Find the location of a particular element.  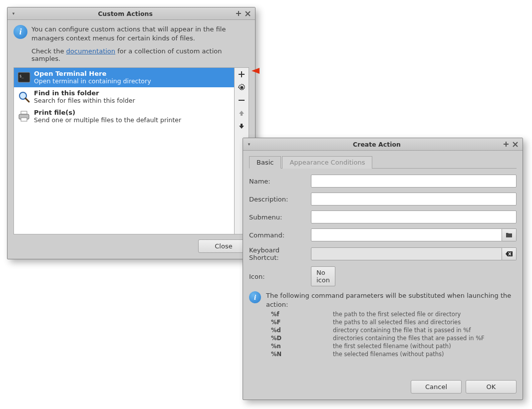

param-key: %D is located at coordinates (302, 338).